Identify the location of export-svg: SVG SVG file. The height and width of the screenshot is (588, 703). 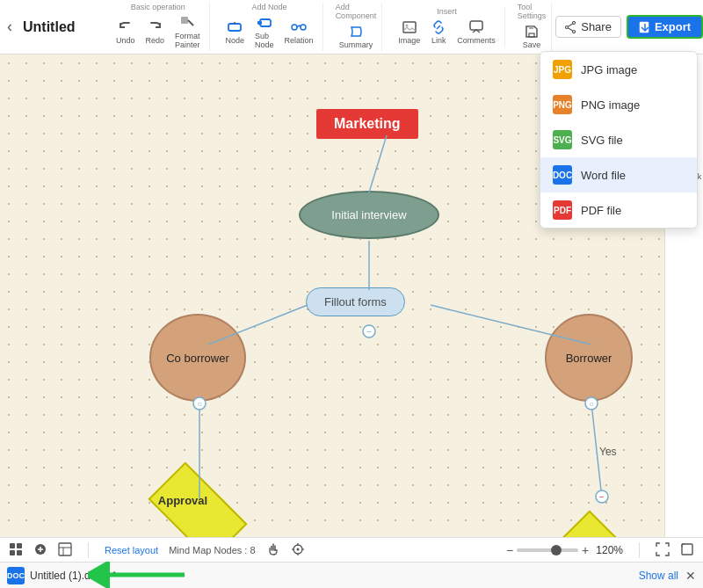
(619, 140).